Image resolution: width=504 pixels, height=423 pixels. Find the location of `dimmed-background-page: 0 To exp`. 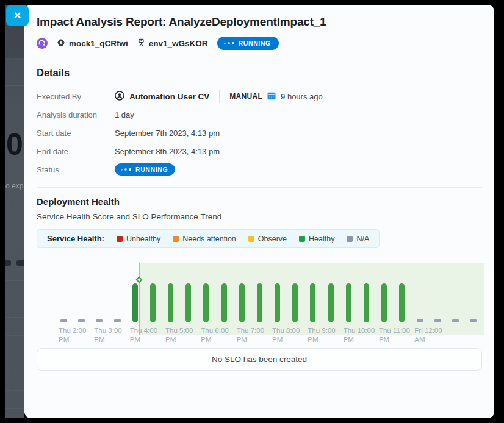

dimmed-background-page: 0 To exp is located at coordinates (15, 212).